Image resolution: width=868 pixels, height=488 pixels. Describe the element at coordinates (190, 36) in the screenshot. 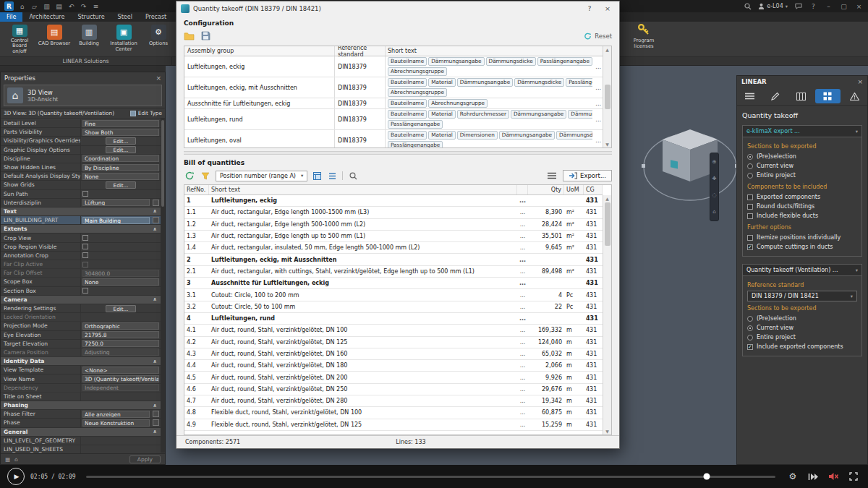

I see `open-configuration-icon` at that location.